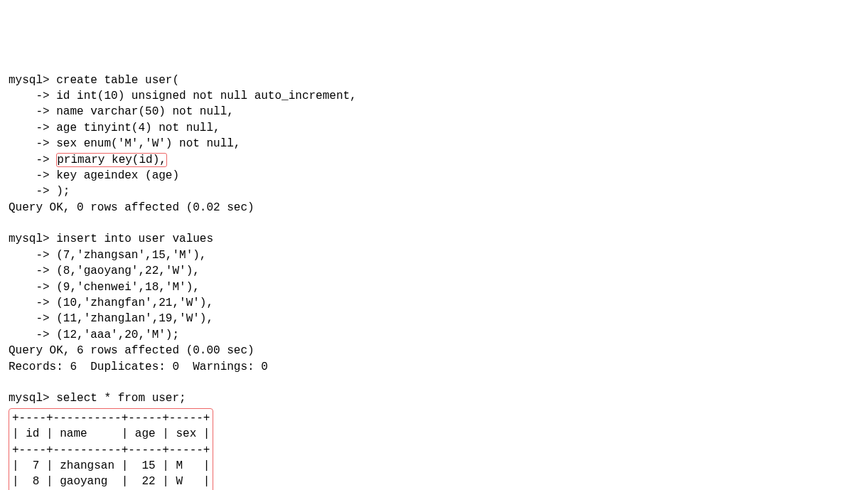 The image size is (868, 490). Describe the element at coordinates (434, 160) in the screenshot. I see `create-line-5: -> primary key(id),` at that location.